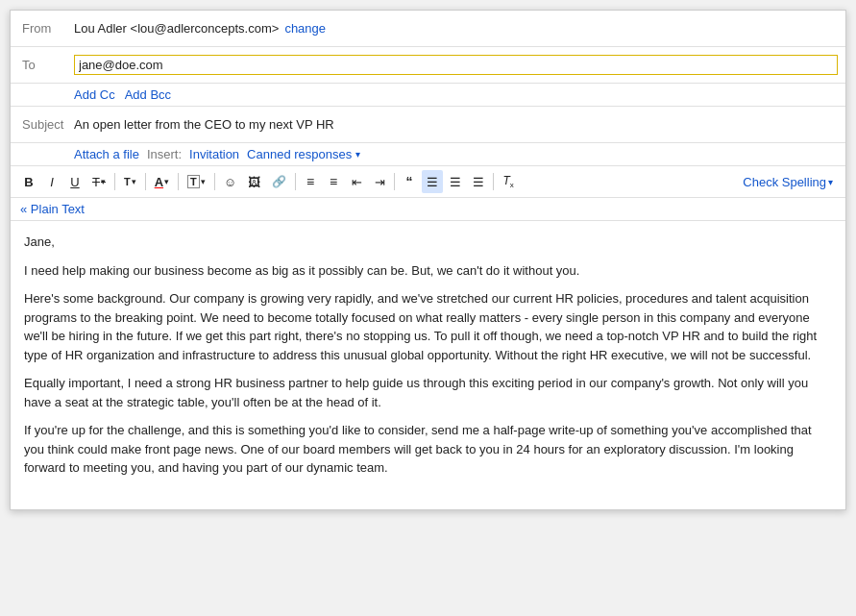 Image resolution: width=856 pixels, height=616 pixels. Describe the element at coordinates (333, 182) in the screenshot. I see `bulleted-list-button: ≡` at that location.